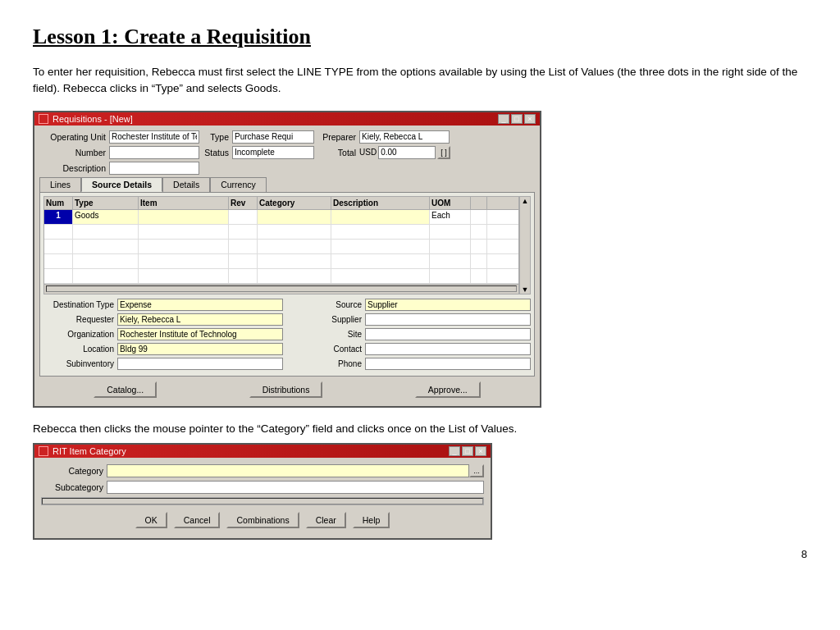 The height and width of the screenshot is (630, 840). I want to click on total-input, so click(407, 153).